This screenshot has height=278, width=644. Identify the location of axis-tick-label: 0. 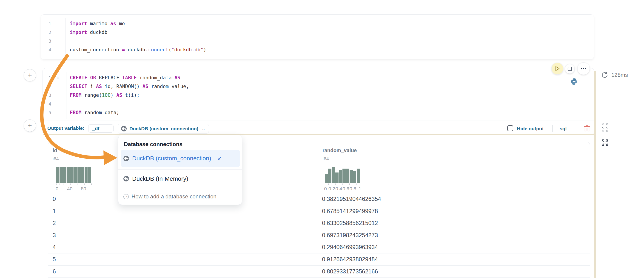
(57, 189).